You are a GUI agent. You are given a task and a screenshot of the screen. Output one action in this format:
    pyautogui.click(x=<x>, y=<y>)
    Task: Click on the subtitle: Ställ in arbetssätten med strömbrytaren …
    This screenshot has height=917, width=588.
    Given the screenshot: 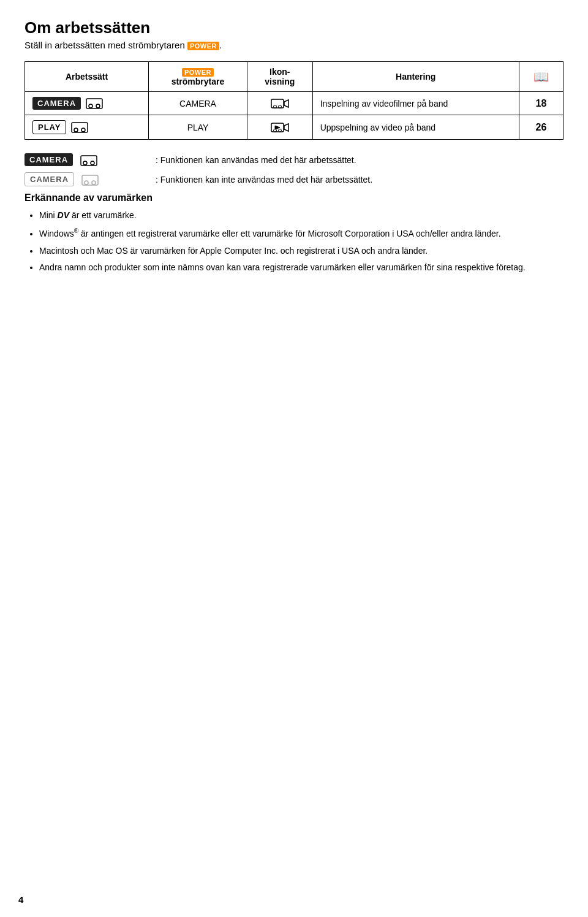 What is the action you would take?
    pyautogui.click(x=294, y=45)
    